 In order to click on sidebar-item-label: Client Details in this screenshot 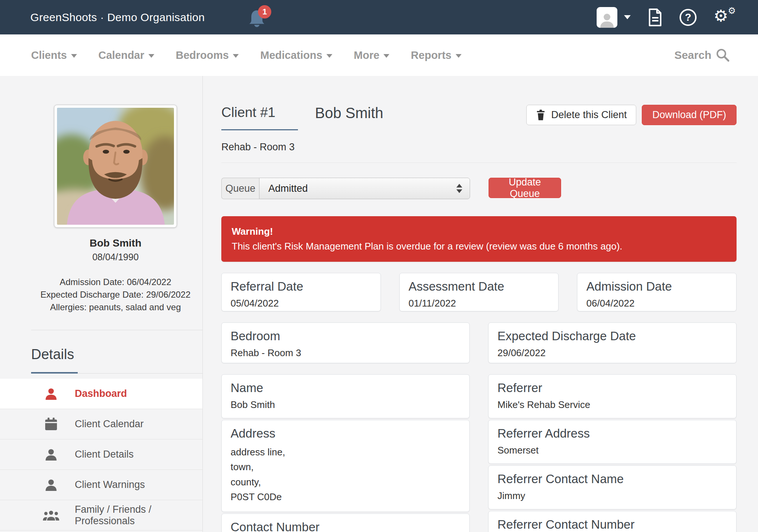, I will do `click(104, 455)`.